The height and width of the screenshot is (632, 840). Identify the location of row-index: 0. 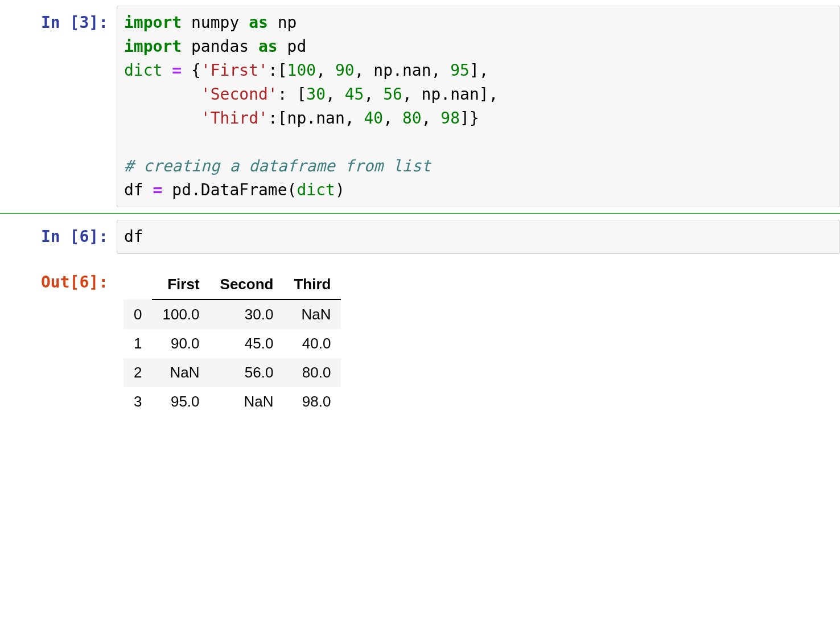
(138, 314).